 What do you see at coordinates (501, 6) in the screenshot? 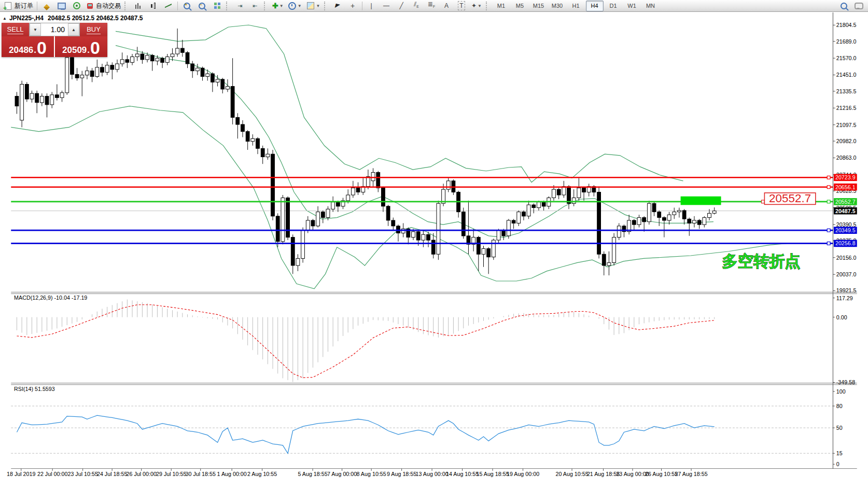
I see `timeframe-m1-button: M1` at bounding box center [501, 6].